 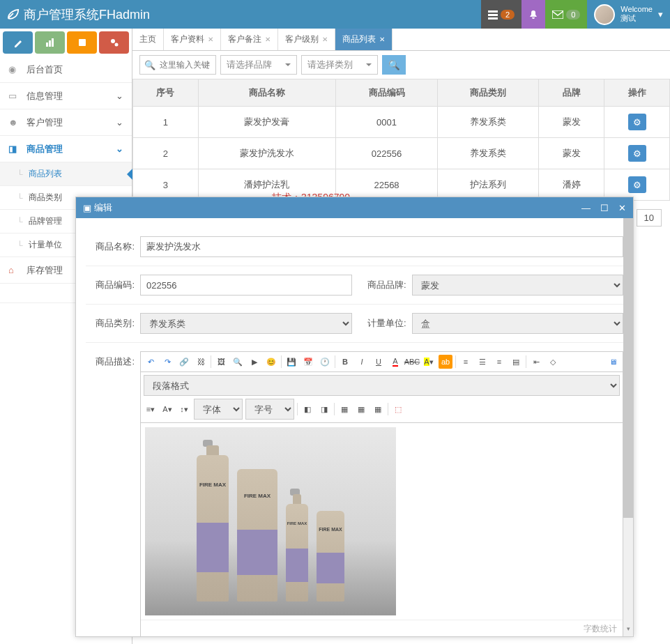 I want to click on name-input, so click(x=382, y=247).